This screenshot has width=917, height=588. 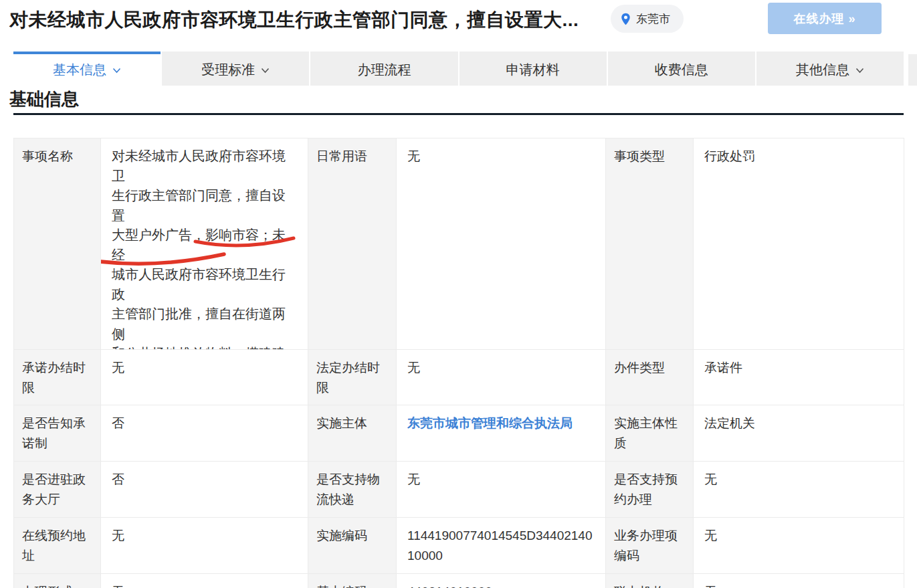 I want to click on field-label: 是否告知承诺制, so click(x=58, y=433).